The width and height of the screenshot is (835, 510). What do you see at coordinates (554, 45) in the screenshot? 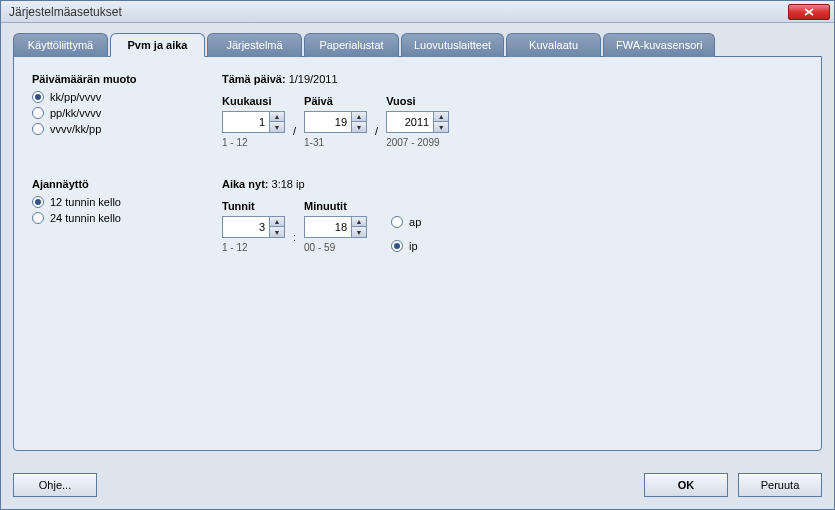
I see `tab-image-quality: Kuvalaatu` at bounding box center [554, 45].